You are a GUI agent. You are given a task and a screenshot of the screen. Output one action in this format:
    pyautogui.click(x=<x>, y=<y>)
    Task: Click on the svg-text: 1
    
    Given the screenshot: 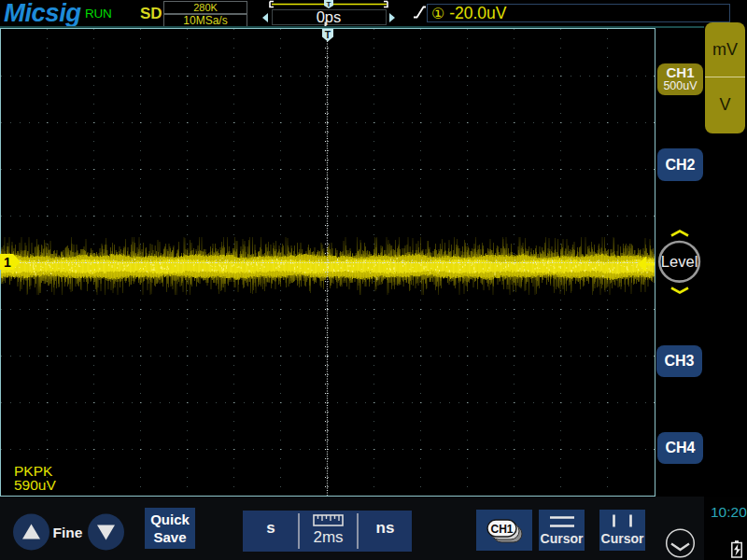 What is the action you would take?
    pyautogui.click(x=7, y=262)
    